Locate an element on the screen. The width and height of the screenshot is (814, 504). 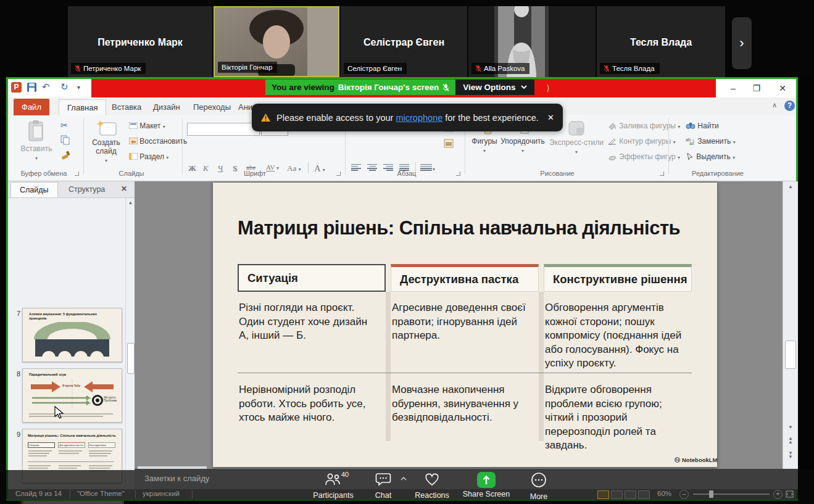
video-tile-paskova: Alla Paskova is located at coordinates (532, 42).